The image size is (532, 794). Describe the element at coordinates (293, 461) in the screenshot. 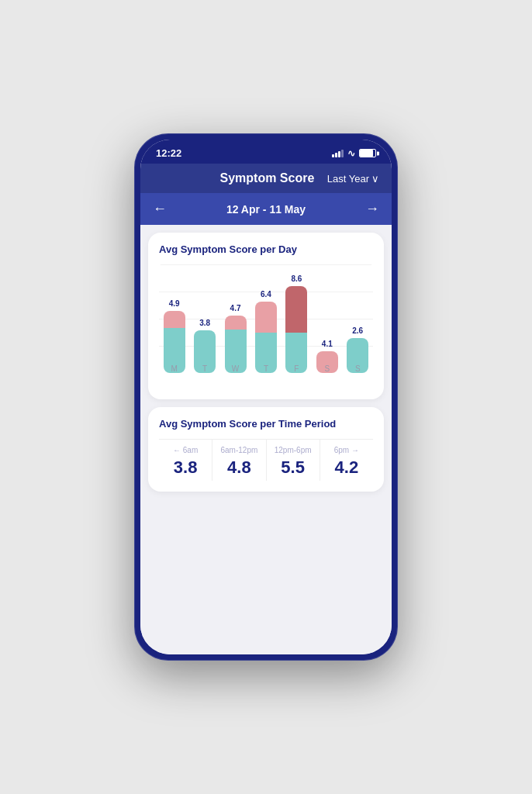

I see `time-period-12pm6pm: 12pm-6pm 5.5` at that location.